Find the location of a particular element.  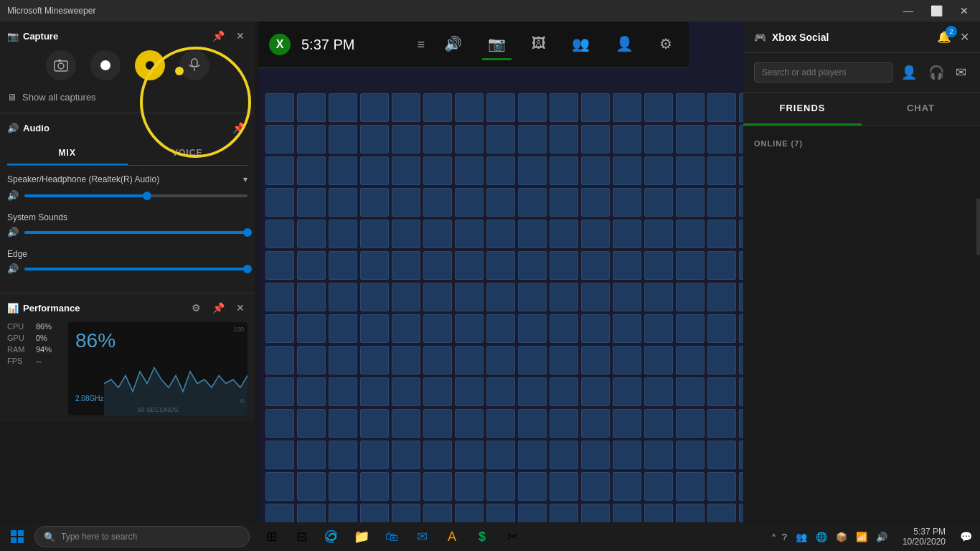

tab-mix: MIX is located at coordinates (67, 154).